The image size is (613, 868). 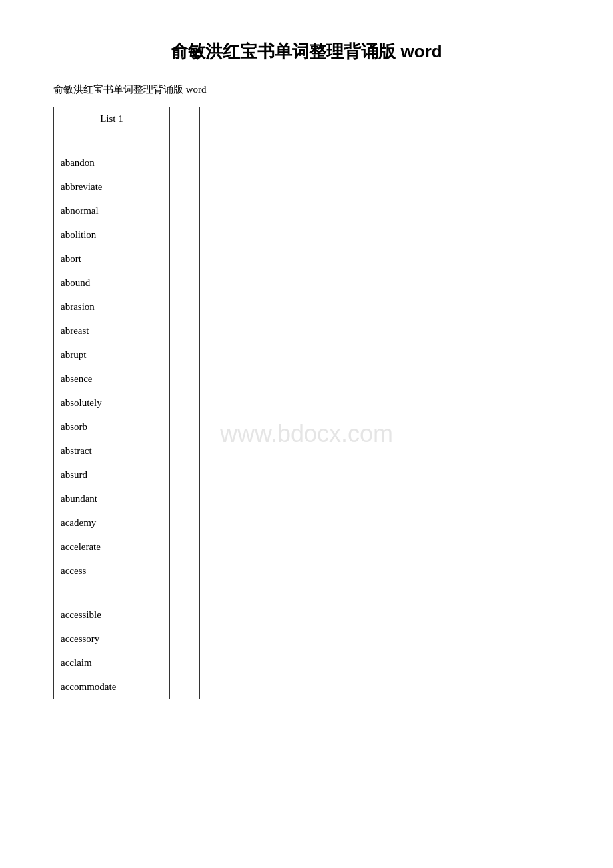 I want to click on word-cell: academy, so click(x=112, y=523).